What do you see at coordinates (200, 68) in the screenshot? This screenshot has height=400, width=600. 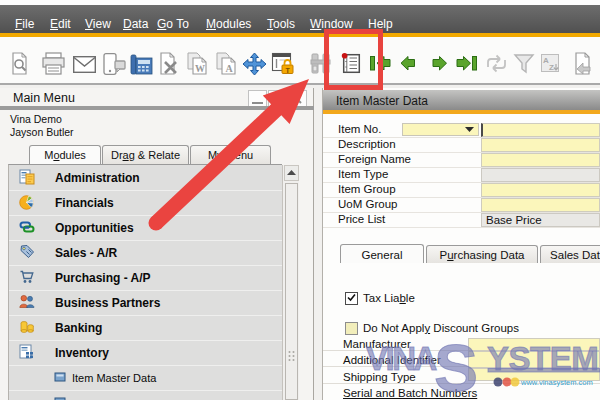 I see `svg-text: W` at bounding box center [200, 68].